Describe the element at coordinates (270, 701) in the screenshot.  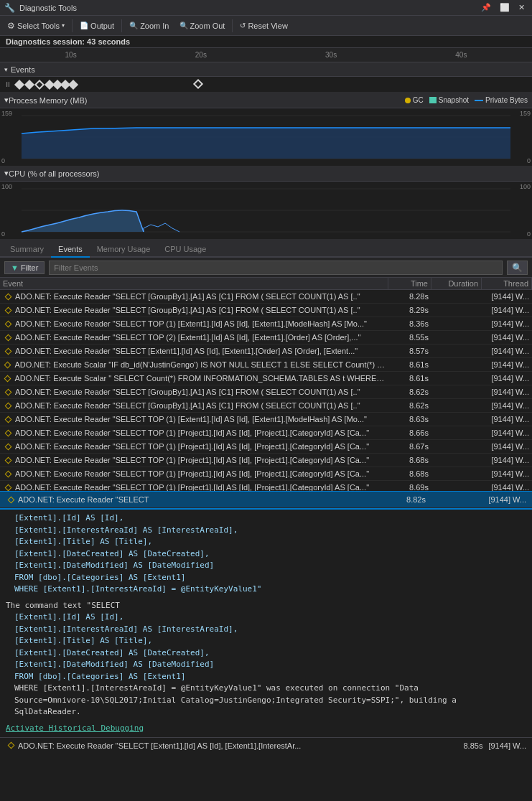
I see `note-line-8: Source=Omnivore-10\SQL2017;Initial Catal…` at that location.